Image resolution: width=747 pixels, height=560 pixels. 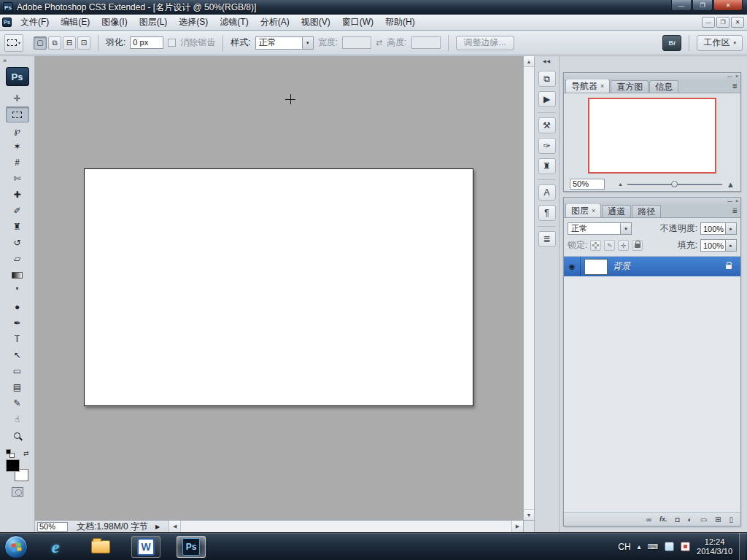 I want to click on magic-wand-tool: ✶, so click(x=18, y=147).